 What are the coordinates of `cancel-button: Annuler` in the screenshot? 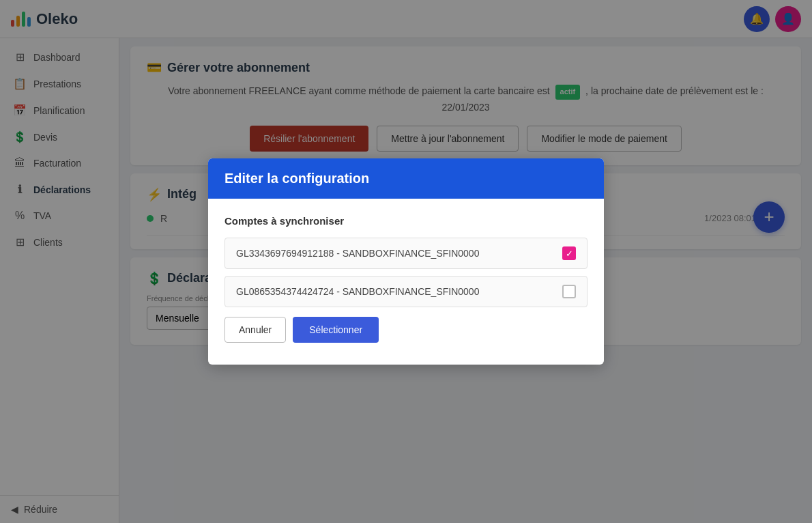 It's located at (255, 330).